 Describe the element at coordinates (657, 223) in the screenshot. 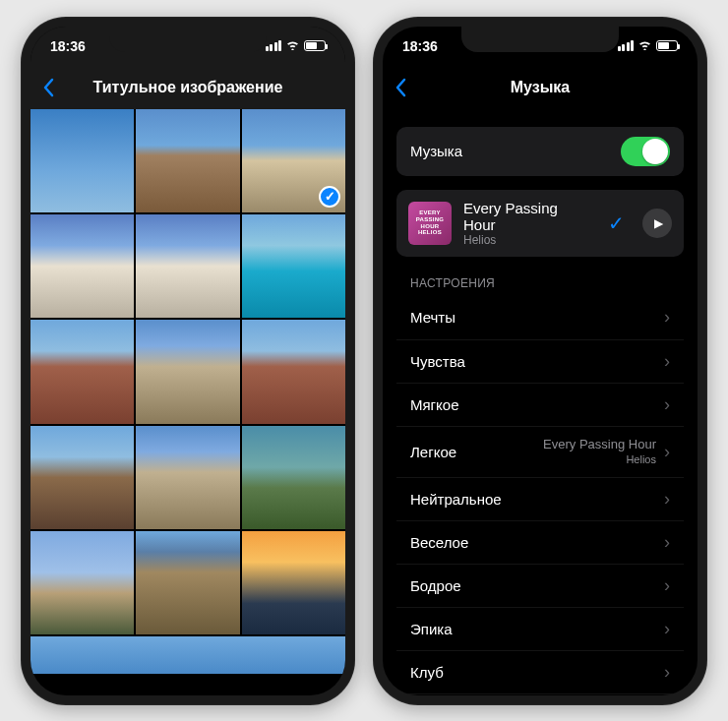

I see `play-button: ▶` at that location.